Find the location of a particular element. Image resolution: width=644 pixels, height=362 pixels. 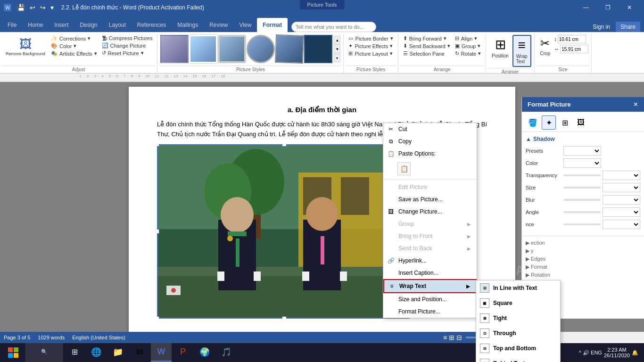

ctx-save-picture: Save as Picture... is located at coordinates (430, 199).